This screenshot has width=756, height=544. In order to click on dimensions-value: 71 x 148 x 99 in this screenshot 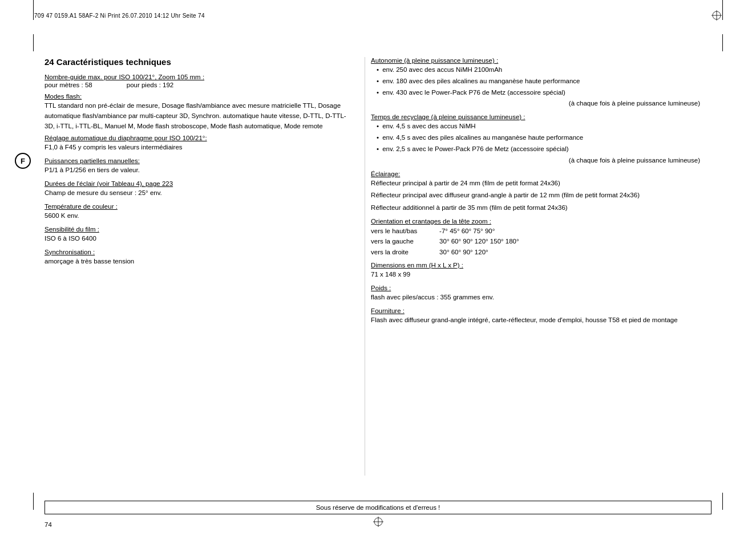, I will do `click(541, 275)`.